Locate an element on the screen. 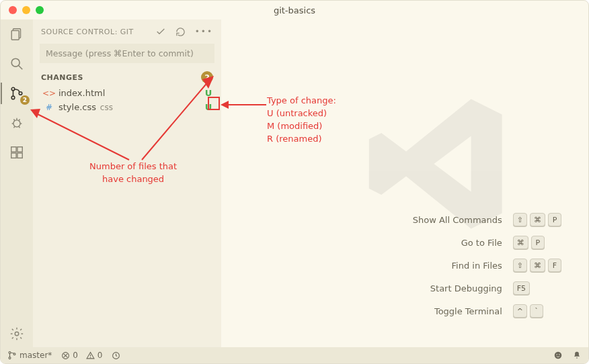  status-problems: 0 0 is located at coordinates (82, 355).